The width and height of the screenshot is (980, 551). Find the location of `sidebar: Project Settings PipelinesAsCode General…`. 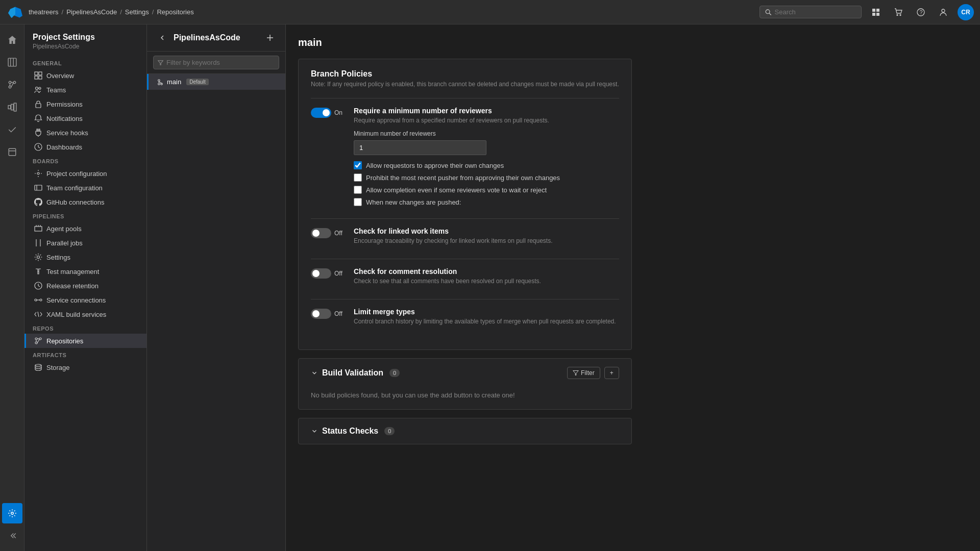

sidebar: Project Settings PipelinesAsCode General… is located at coordinates (86, 288).